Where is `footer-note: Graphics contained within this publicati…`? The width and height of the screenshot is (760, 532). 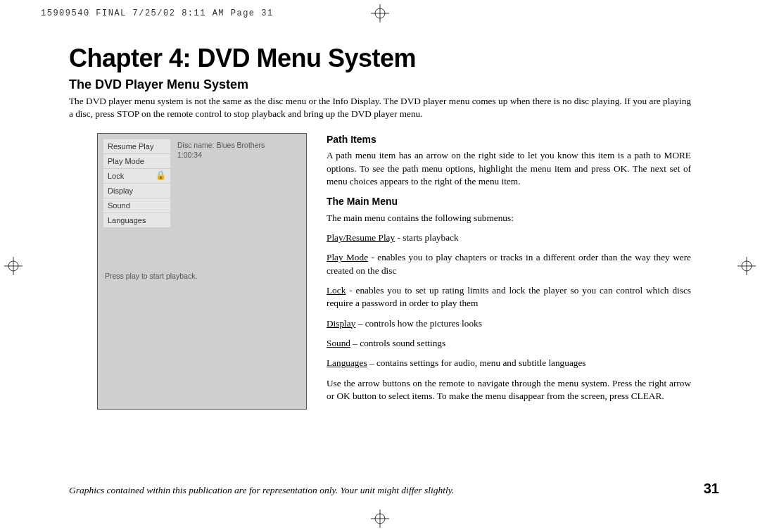
footer-note: Graphics contained within this publicati… is located at coordinates (262, 490).